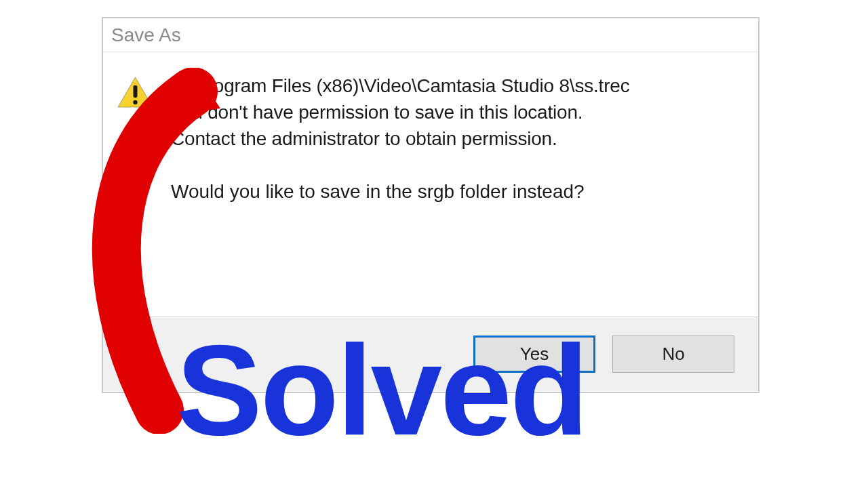 This screenshot has width=868, height=488. Describe the element at coordinates (146, 35) in the screenshot. I see `dialog-title: Save As` at that location.